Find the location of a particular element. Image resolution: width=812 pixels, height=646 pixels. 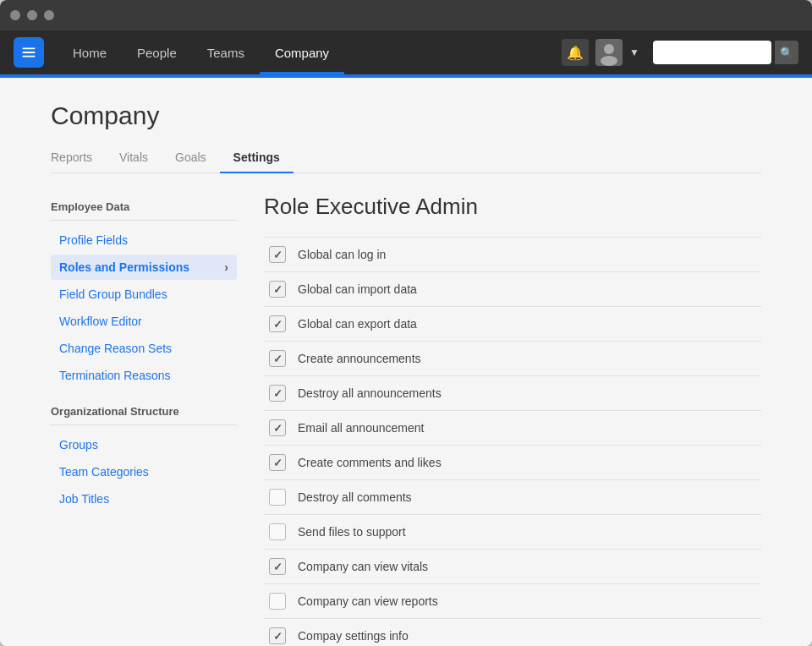

search-button: 🔍 is located at coordinates (787, 52).